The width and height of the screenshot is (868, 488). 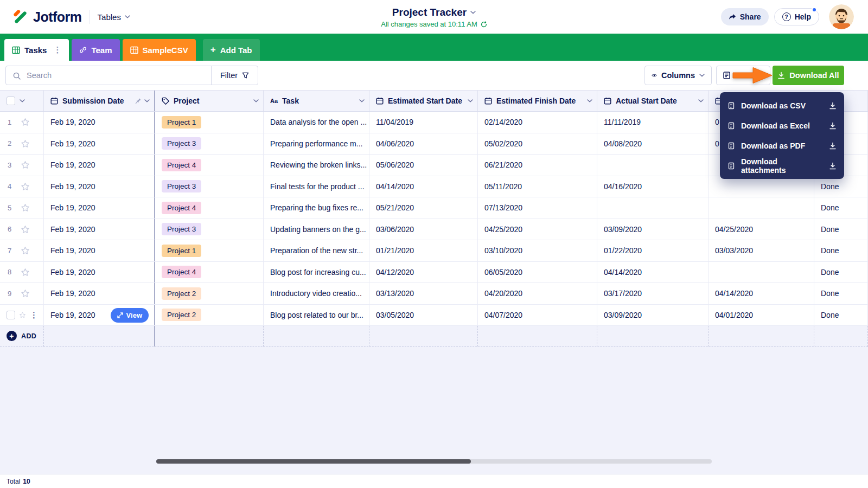 What do you see at coordinates (782, 126) in the screenshot?
I see `menu-item-download-excel: Download as Excel` at bounding box center [782, 126].